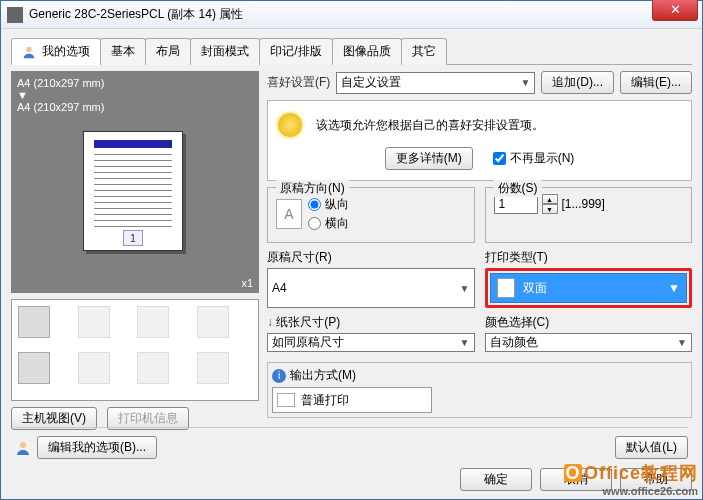 Image resolution: width=703 pixels, height=500 pixels. Describe the element at coordinates (589, 342) in the screenshot. I see `color-select: 自动颜色 ▼` at that location.